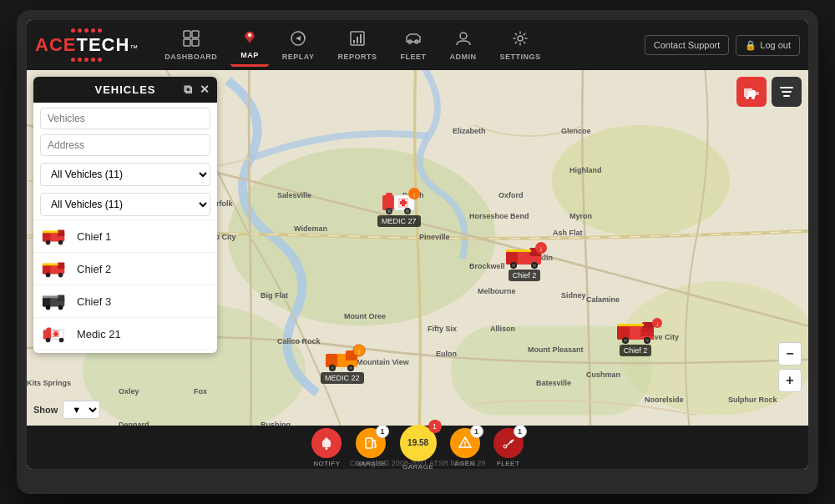 The height and width of the screenshot is (504, 835). Describe the element at coordinates (125, 174) in the screenshot. I see `vehicles-dropdown1: All Vehicles (11)` at that location.